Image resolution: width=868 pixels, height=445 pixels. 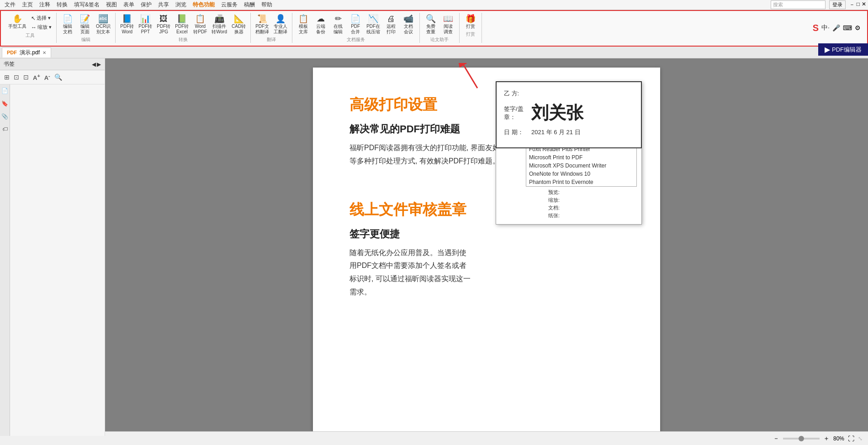 What do you see at coordinates (41, 18) in the screenshot?
I see `select-btn: ↖ 选择 ▾` at bounding box center [41, 18].